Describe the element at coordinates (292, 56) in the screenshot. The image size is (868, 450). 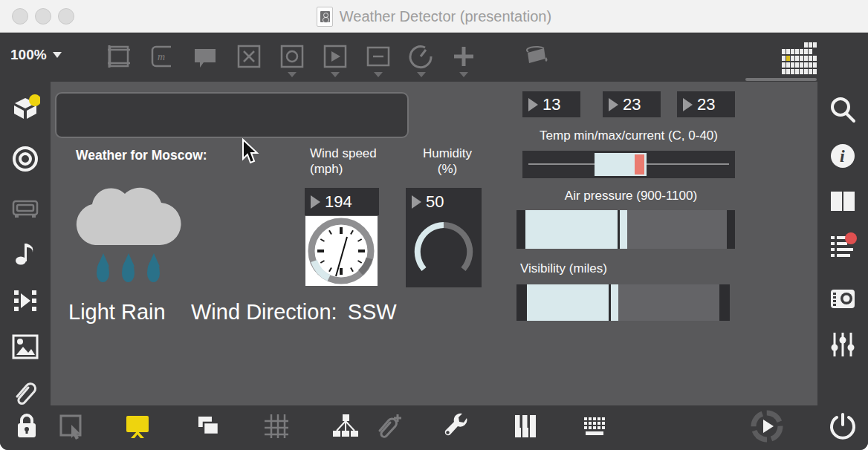
I see `button-icon` at that location.